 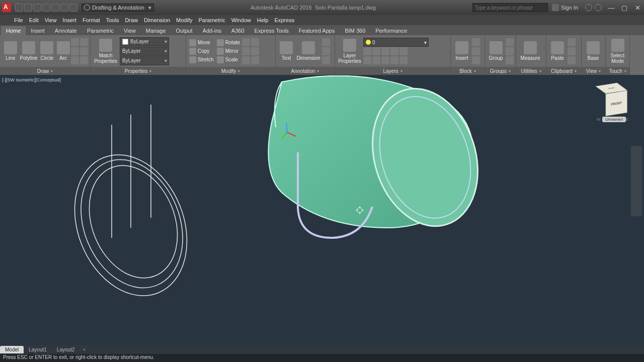 I want to click on tab-a360: A360, so click(x=238, y=31).